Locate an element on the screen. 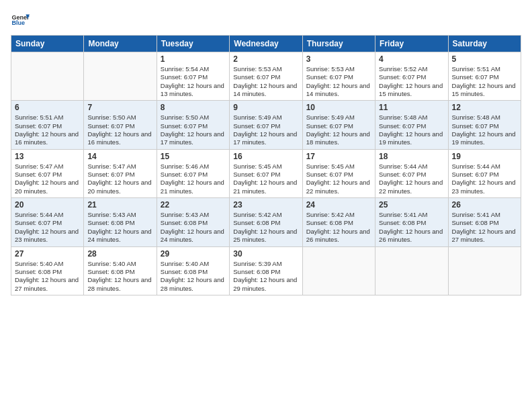 The width and height of the screenshot is (532, 411). calendar-cell: 7Sunrise: 5:50 AM Sunset: 6:07 PM Daylig… is located at coordinates (120, 125).